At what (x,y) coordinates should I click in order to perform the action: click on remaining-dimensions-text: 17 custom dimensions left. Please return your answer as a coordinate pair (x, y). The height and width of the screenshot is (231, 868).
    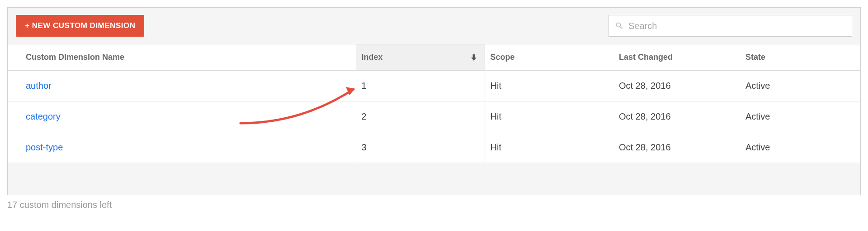
    Looking at the image, I should click on (434, 203).